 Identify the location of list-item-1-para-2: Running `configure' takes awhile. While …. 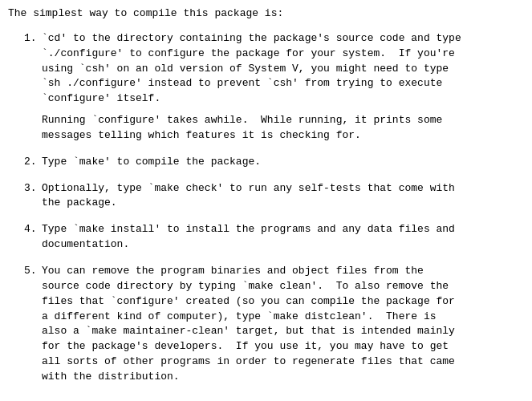
(282, 128).